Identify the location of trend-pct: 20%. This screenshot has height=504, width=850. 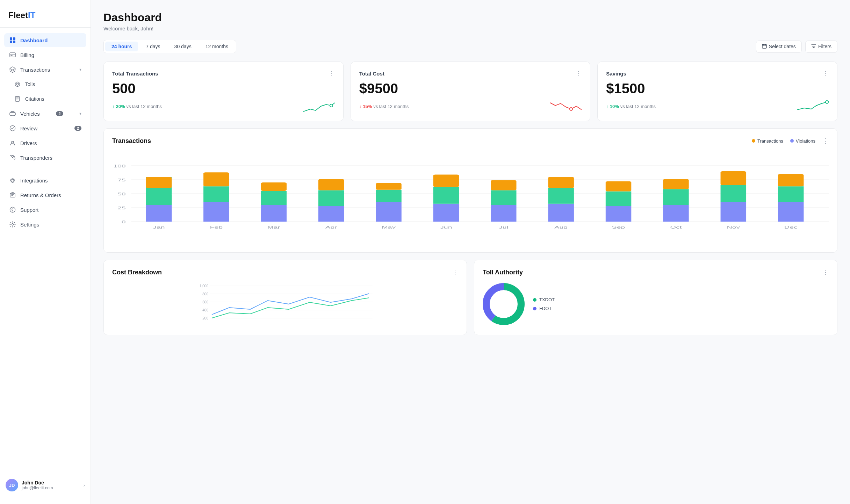
(121, 106).